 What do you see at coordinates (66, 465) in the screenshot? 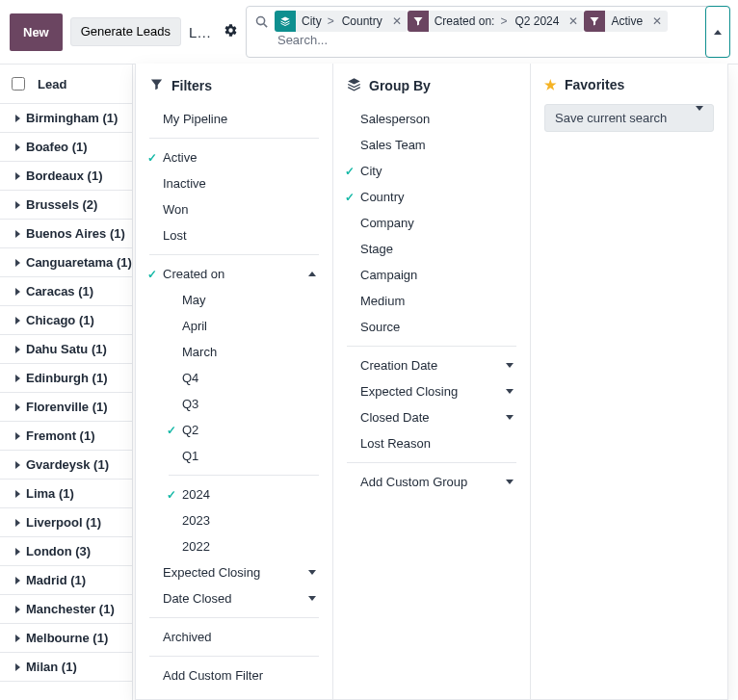
I see `list-group-row: Gvardeysk (1)` at bounding box center [66, 465].